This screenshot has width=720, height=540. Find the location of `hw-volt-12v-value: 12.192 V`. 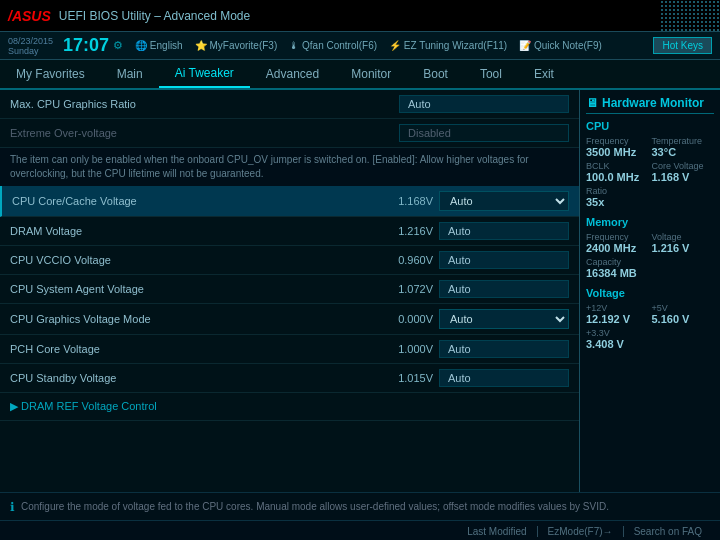

hw-volt-12v-value: 12.192 V is located at coordinates (618, 319).